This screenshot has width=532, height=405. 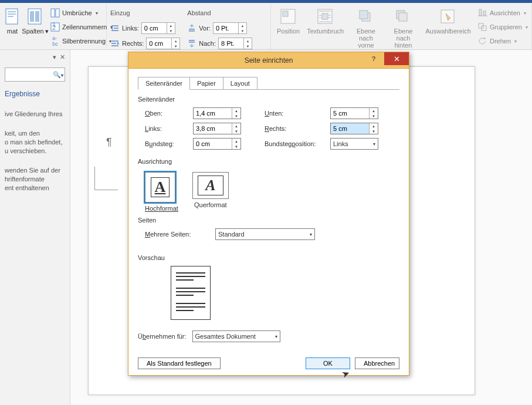 I want to click on linenumbers-button: 12 Zeilennummern▾, so click(x=82, y=27).